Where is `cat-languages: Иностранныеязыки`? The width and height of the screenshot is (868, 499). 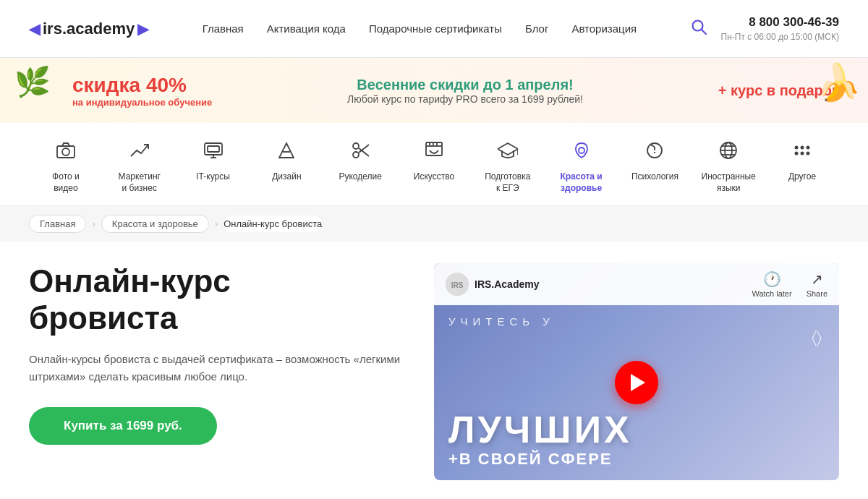
cat-languages: Иностранныеязыки is located at coordinates (728, 167).